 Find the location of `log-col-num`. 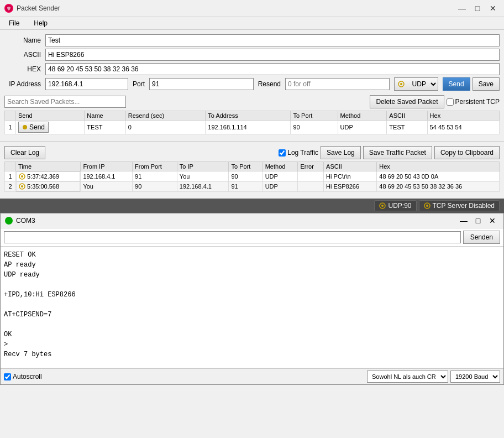

log-col-num is located at coordinates (11, 167).